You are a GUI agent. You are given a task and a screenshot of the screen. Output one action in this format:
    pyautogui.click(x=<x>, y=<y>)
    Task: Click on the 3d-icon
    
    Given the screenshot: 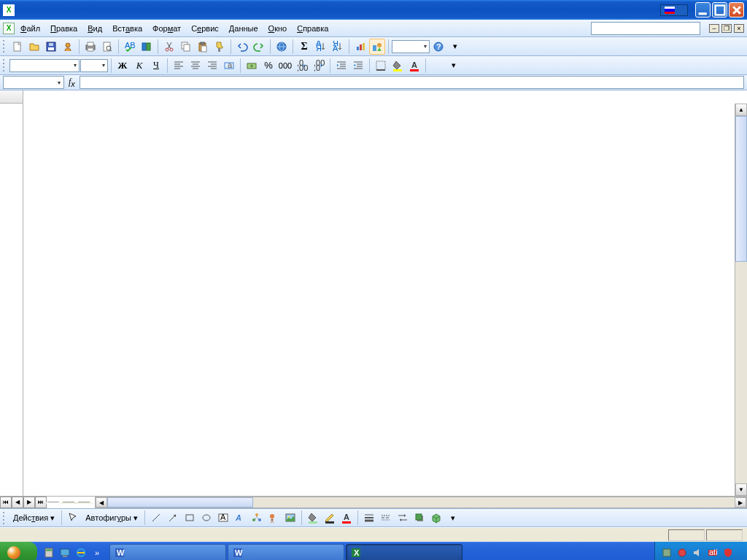 What is the action you would take?
    pyautogui.click(x=436, y=518)
    